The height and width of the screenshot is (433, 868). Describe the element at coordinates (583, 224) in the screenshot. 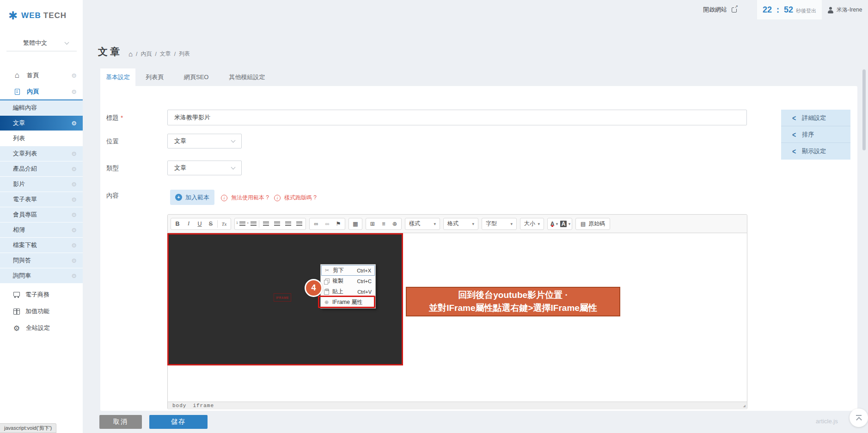

I see `source-doc-icon: ▤` at that location.